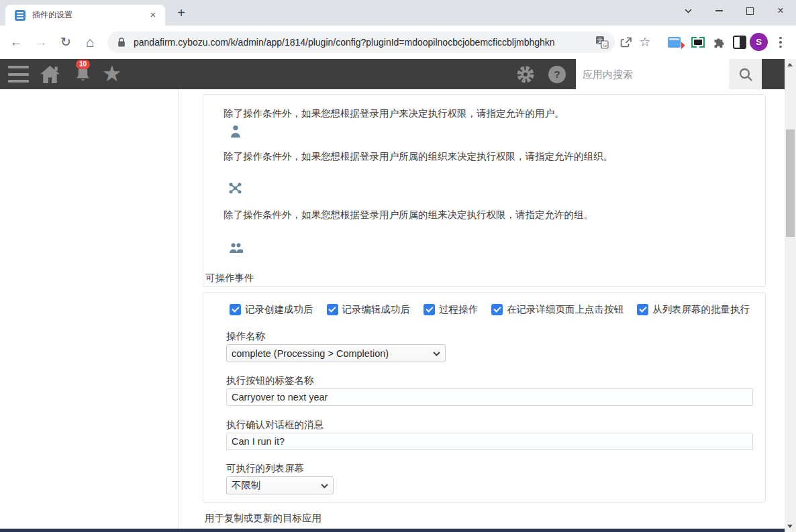 This screenshot has width=796, height=532. I want to click on scrollbar-thumb, so click(791, 183).